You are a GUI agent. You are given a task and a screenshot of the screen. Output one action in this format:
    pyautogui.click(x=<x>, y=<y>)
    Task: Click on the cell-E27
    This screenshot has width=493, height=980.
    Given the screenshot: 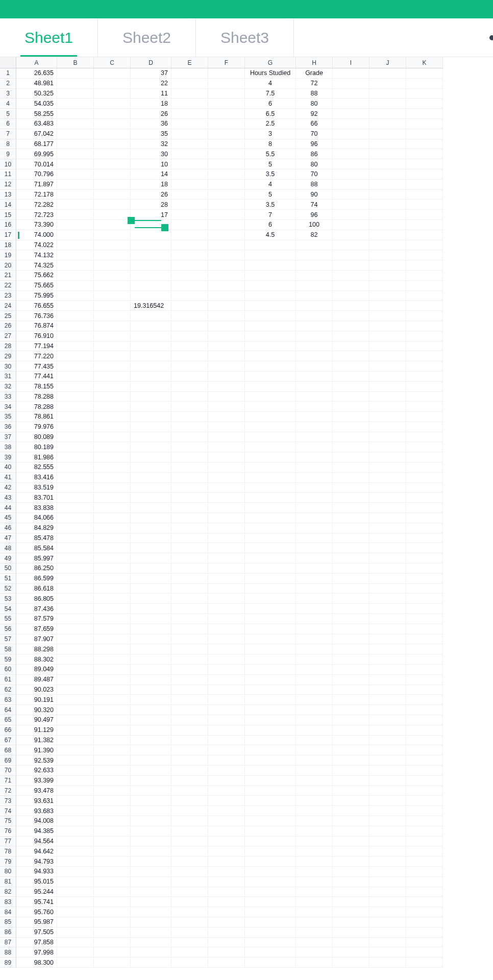 What is the action you would take?
    pyautogui.click(x=190, y=336)
    